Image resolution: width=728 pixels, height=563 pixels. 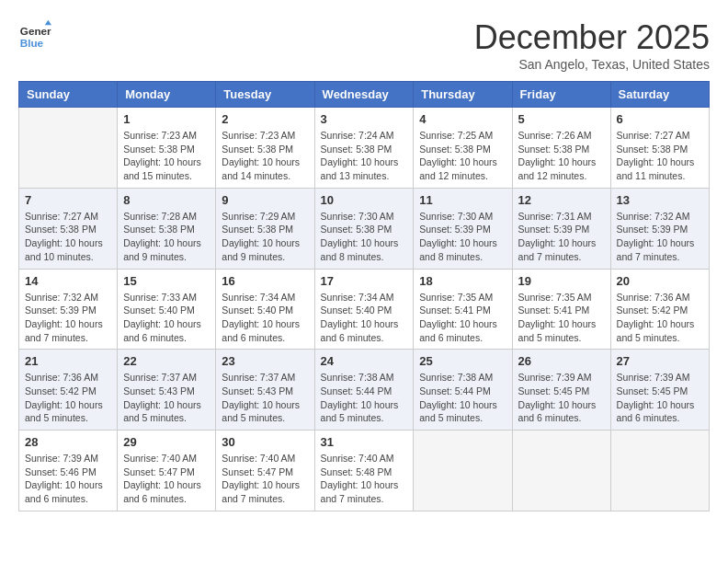 What do you see at coordinates (68, 390) in the screenshot?
I see `calendar-cell: 21Sunrise: 7:36 AMSunset: 5:42 PMDayligh…` at bounding box center [68, 390].